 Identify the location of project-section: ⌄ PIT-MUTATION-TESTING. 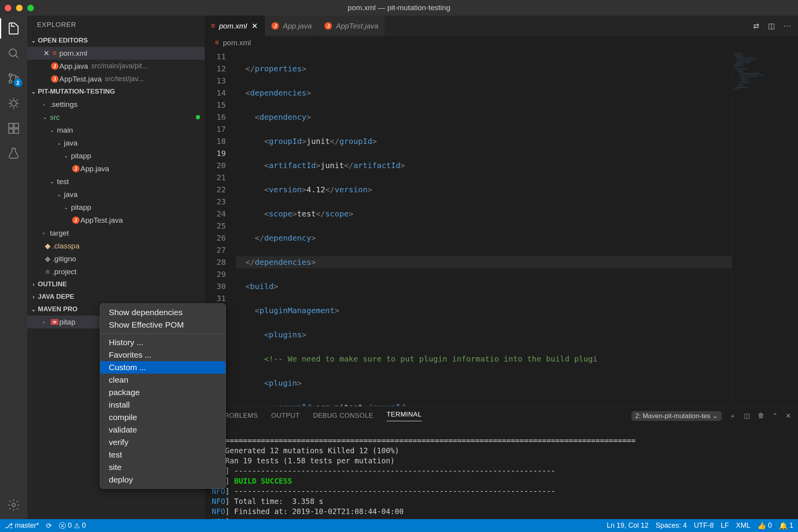
(116, 92).